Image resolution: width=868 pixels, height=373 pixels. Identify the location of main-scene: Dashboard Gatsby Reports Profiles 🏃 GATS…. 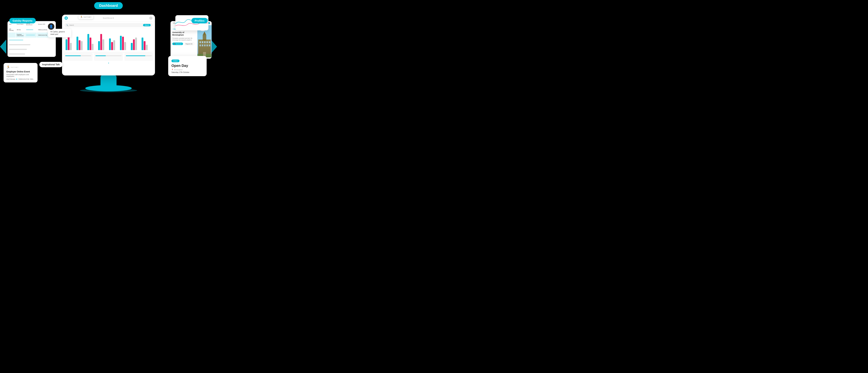
(108, 46).